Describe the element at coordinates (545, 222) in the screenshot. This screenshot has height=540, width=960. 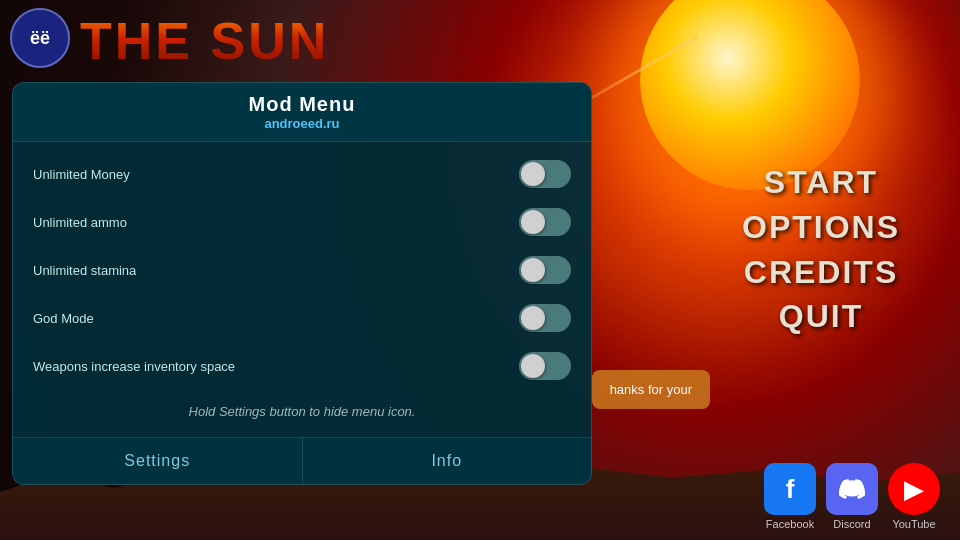
I see `toggle-unlimited-ammo` at that location.